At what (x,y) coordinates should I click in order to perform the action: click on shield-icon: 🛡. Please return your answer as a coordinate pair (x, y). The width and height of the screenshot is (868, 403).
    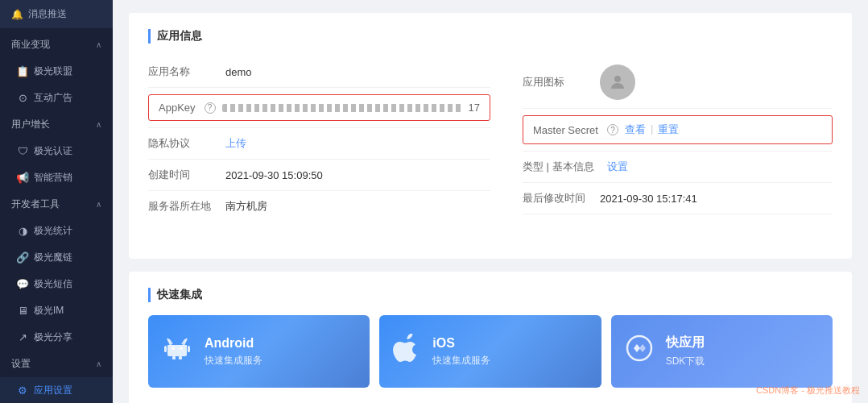
    Looking at the image, I should click on (23, 152).